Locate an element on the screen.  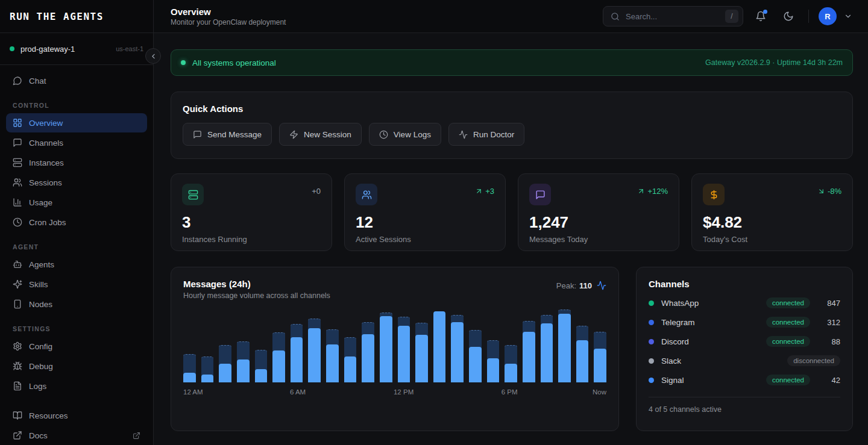
stat-trend: +0 is located at coordinates (316, 191).